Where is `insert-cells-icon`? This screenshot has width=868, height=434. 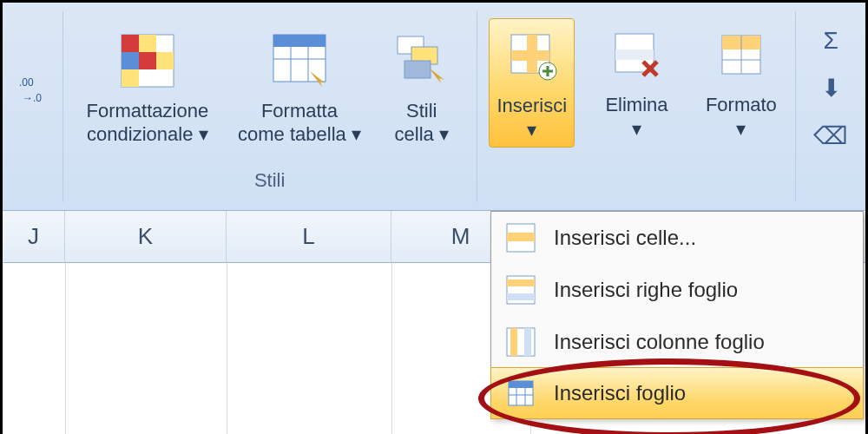
insert-cells-icon is located at coordinates (521, 238).